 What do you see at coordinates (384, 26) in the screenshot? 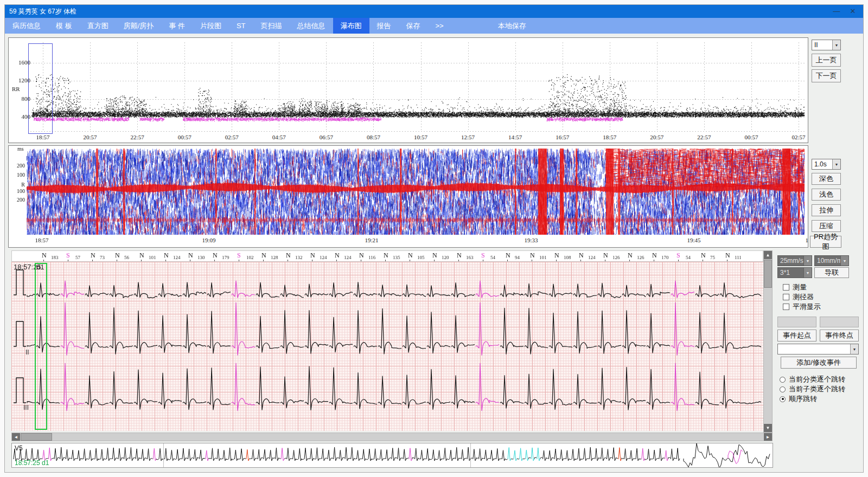
I see `menu-item-11: 报告` at bounding box center [384, 26].